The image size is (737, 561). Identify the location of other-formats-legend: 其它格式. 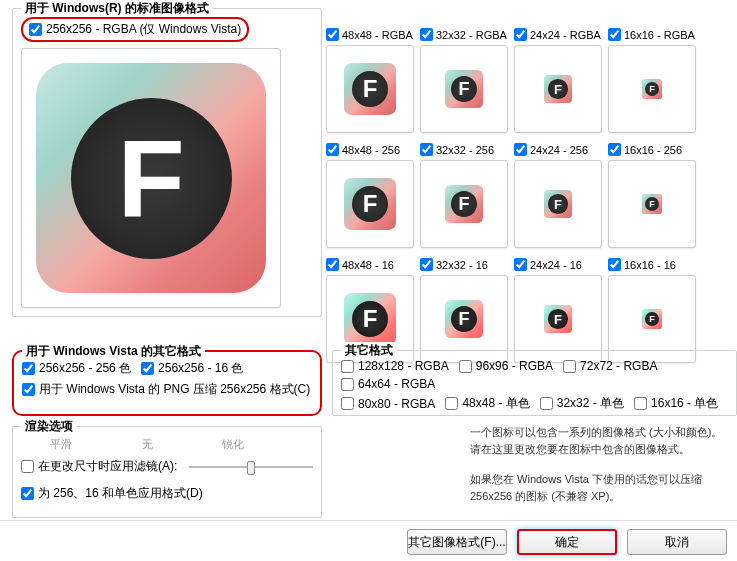
(369, 350).